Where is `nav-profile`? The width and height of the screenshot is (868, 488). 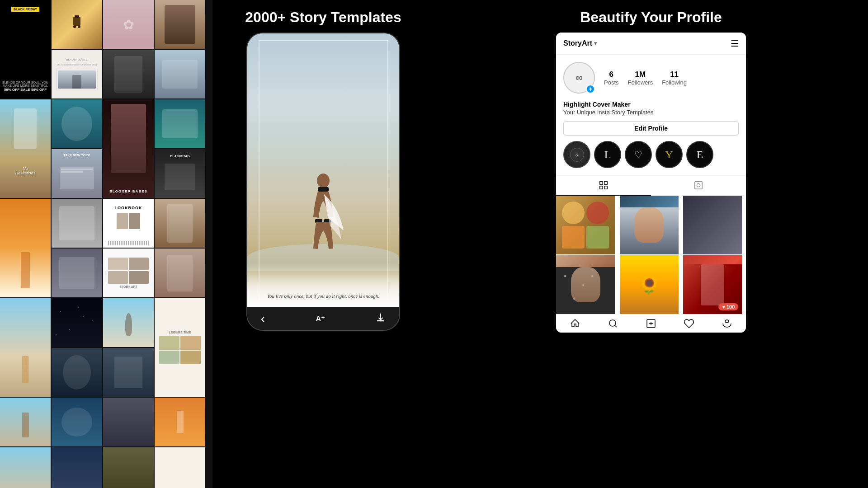 nav-profile is located at coordinates (727, 324).